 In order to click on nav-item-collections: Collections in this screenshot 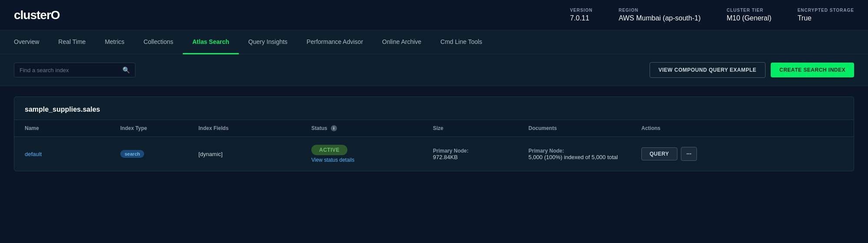, I will do `click(158, 43)`.